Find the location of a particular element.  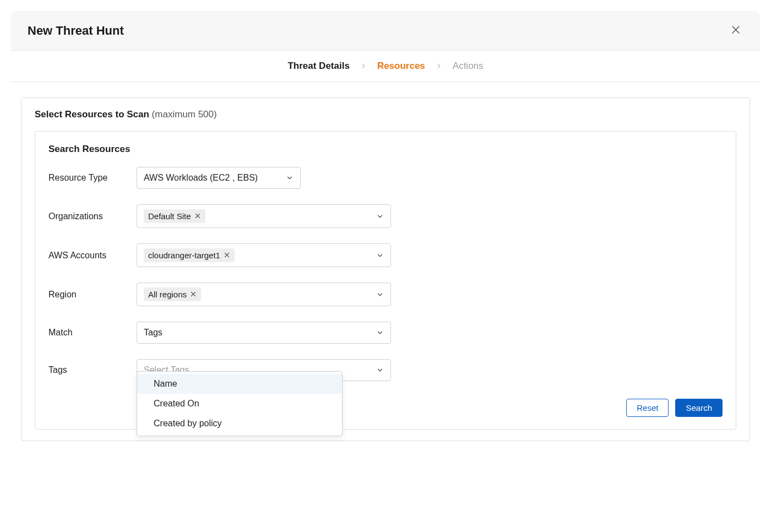

tag-option-name: Name is located at coordinates (240, 384).